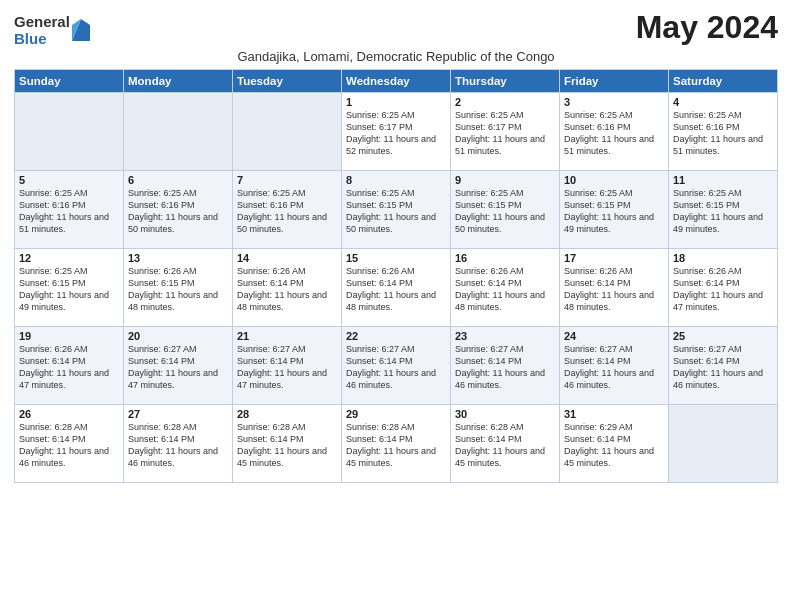 The height and width of the screenshot is (612, 792). What do you see at coordinates (614, 210) in the screenshot?
I see `table-row: 10Sunrise: 6:25 AM Sunset: 6:15 PM Dayli…` at bounding box center [614, 210].